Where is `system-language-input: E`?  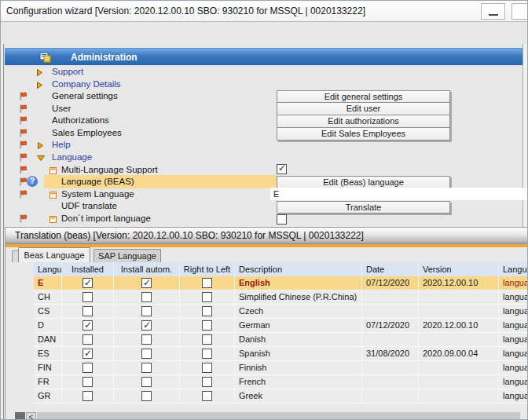
system-language-input: E is located at coordinates (399, 194).